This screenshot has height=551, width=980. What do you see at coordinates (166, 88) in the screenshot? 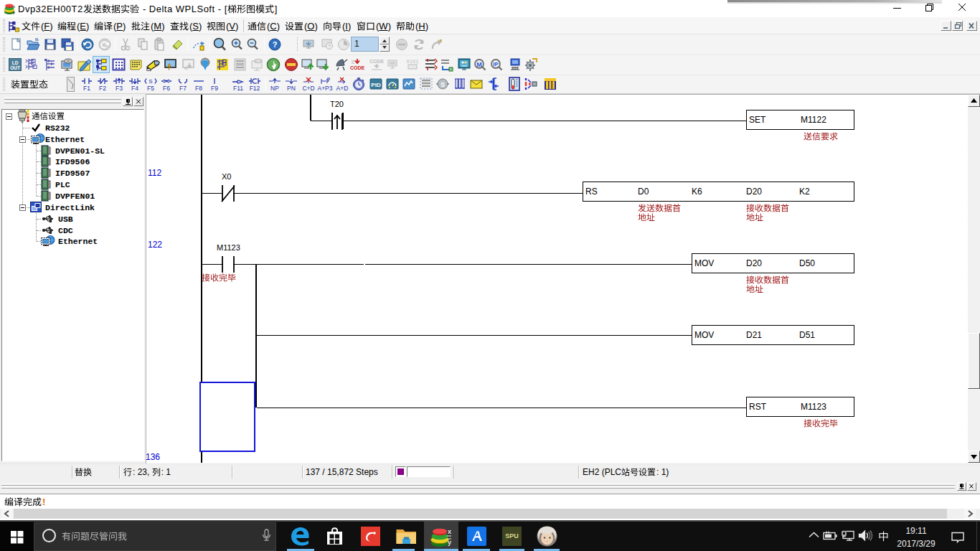
I see `svg-text: F6` at bounding box center [166, 88].